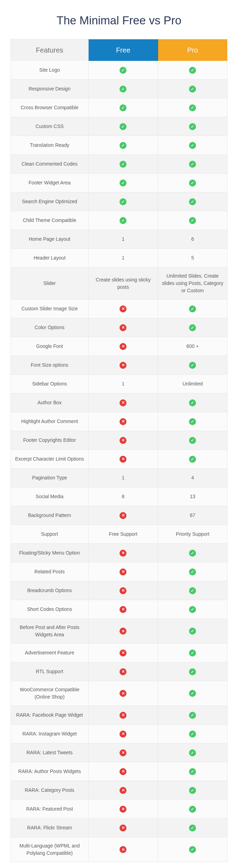 The image size is (238, 868). Describe the element at coordinates (50, 478) in the screenshot. I see `feature-name: Pagination Type` at that location.